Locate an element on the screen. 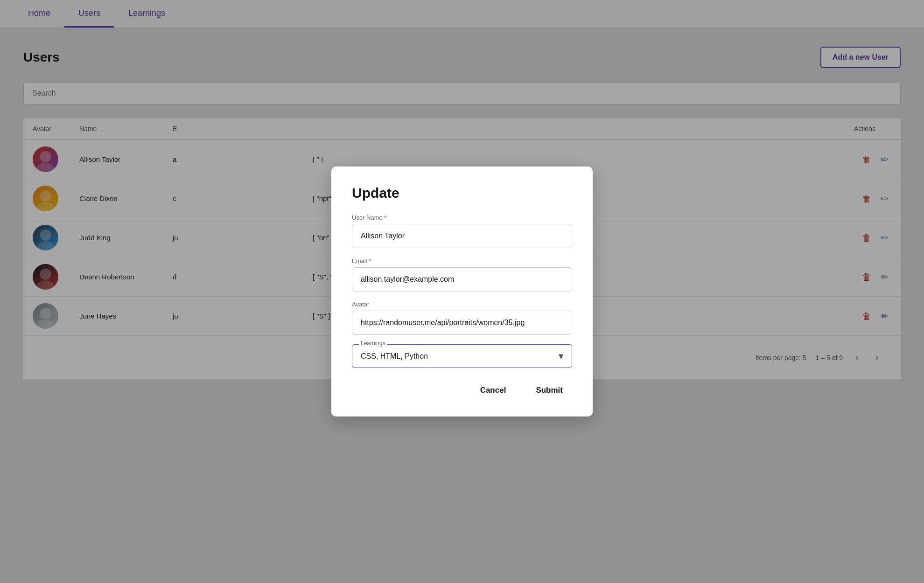 Image resolution: width=924 pixels, height=583 pixels. learnings-field-group: Learnings CSS, HTML, Python CSS HTML Pyt… is located at coordinates (462, 356).